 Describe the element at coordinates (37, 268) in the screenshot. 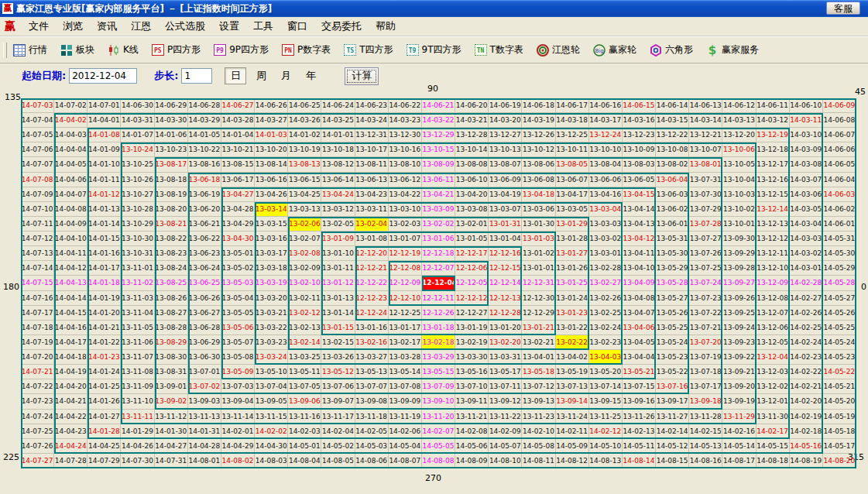

I see `grid-cell: 14-07-14` at that location.